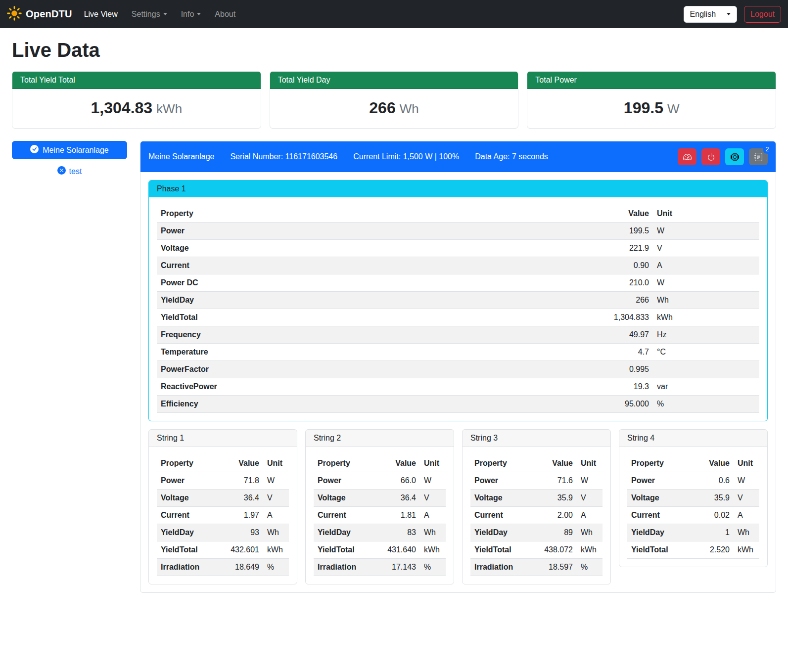 The height and width of the screenshot is (672, 788). Describe the element at coordinates (49, 14) in the screenshot. I see `brand-label: OpenDTU` at that location.